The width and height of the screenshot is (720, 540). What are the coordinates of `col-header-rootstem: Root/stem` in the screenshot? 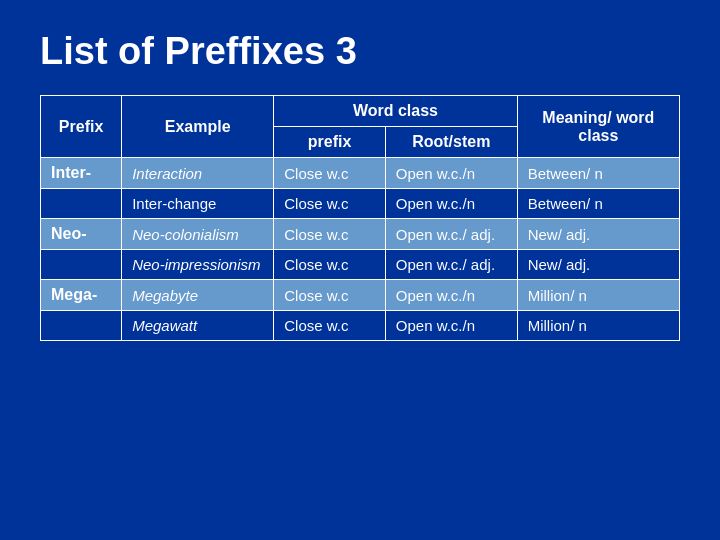 It's located at (451, 142).